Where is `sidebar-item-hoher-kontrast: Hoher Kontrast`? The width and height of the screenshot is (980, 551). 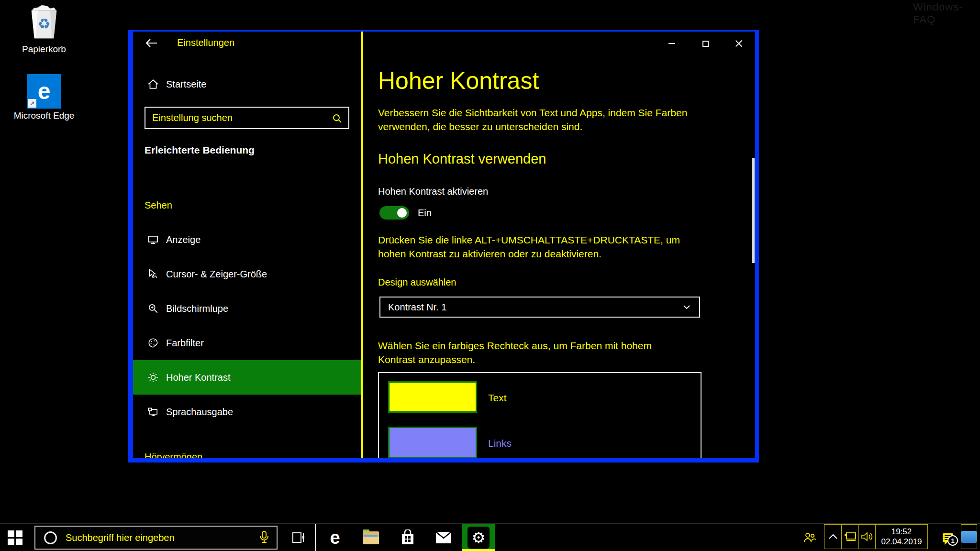
sidebar-item-hoher-kontrast: Hoher Kontrast is located at coordinates (247, 377).